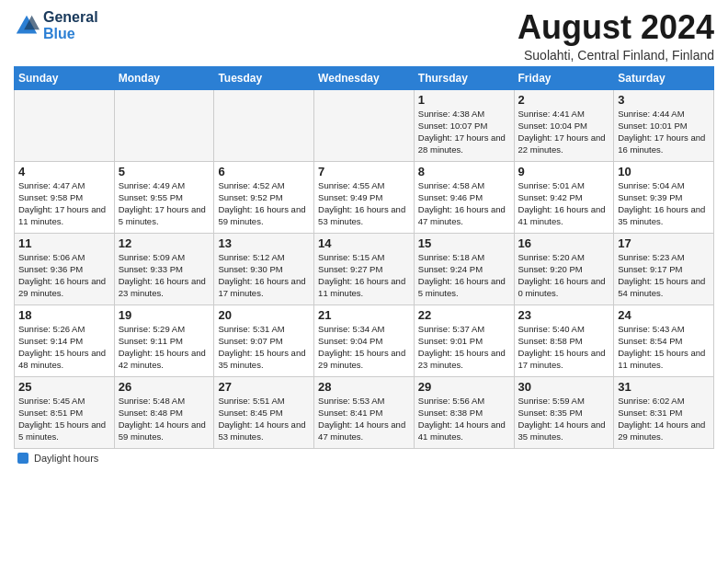 Image resolution: width=728 pixels, height=563 pixels. I want to click on day-cell: 15Sunrise: 5:18 AMSunset: 9:24 PMDayligh…, so click(463, 269).